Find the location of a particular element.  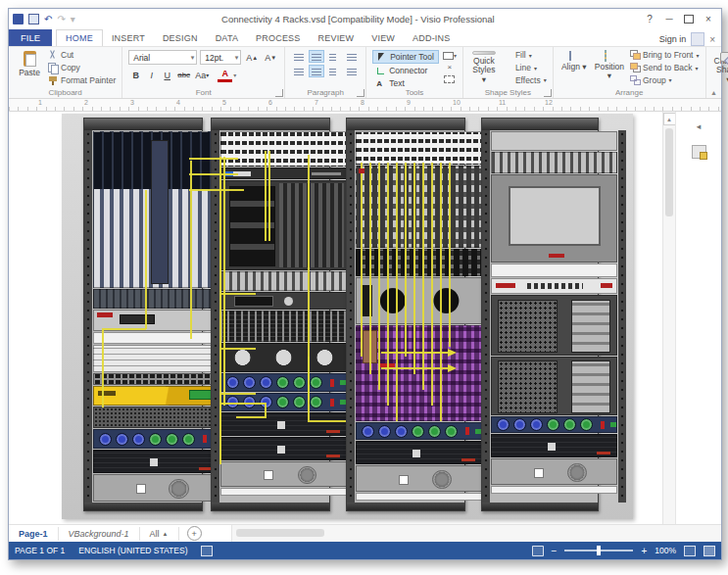

switch-stack is located at coordinates (419, 207).